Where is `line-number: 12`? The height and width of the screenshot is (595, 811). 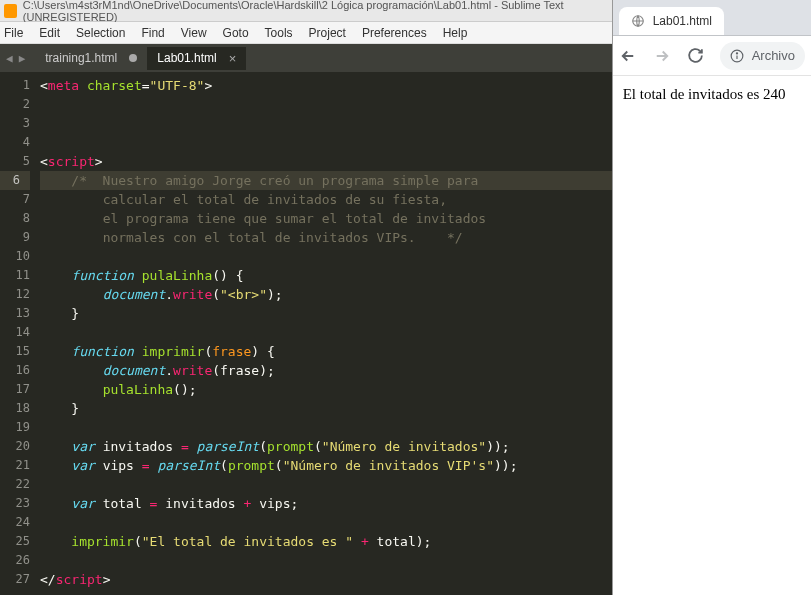
line-number: 12 is located at coordinates (15, 294).